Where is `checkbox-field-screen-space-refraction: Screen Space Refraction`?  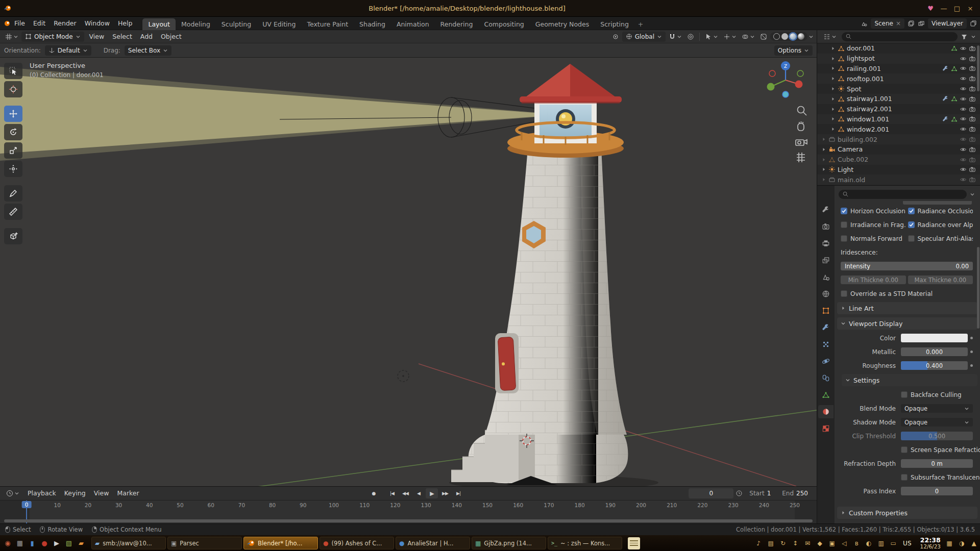 checkbox-field-screen-space-refraction: Screen Space Refraction is located at coordinates (940, 450).